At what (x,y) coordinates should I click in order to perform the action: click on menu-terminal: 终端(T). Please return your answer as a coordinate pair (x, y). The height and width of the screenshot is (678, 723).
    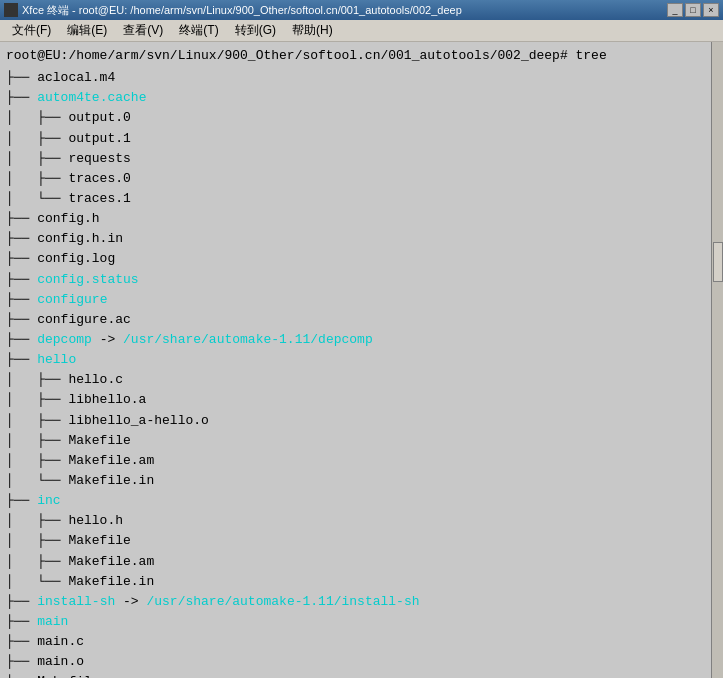
    Looking at the image, I should click on (198, 30).